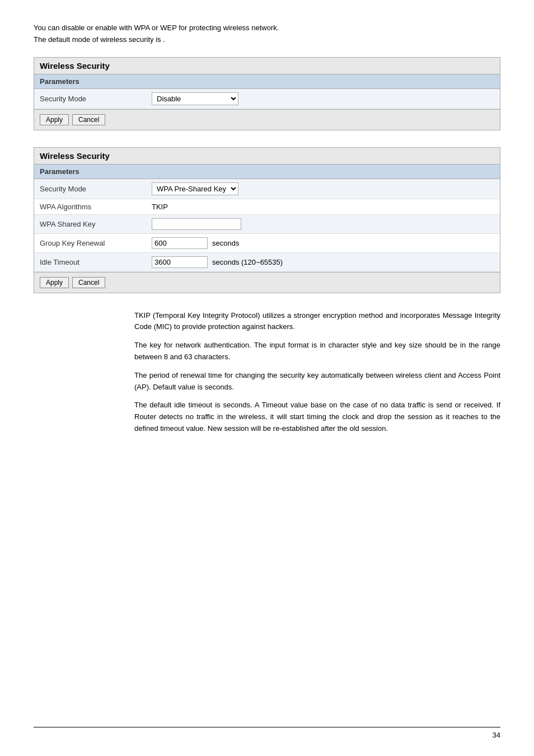 The height and width of the screenshot is (756, 534). I want to click on page-footer: 34, so click(267, 733).